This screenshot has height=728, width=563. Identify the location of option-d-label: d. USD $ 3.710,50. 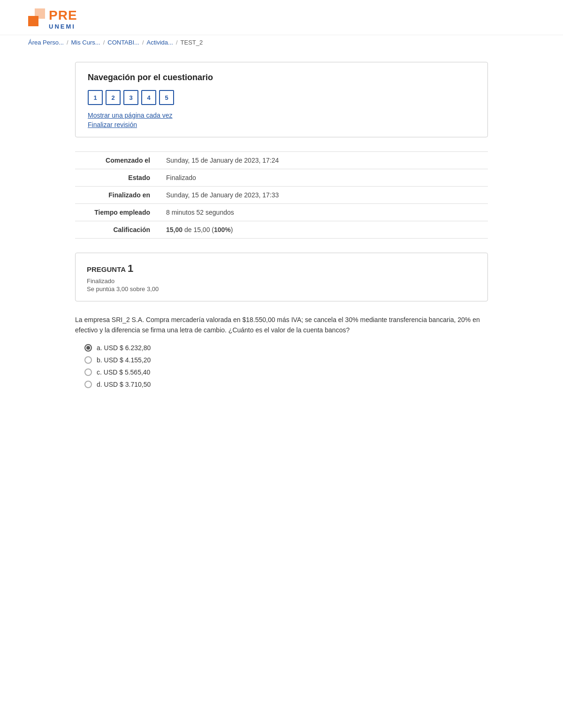
(124, 384).